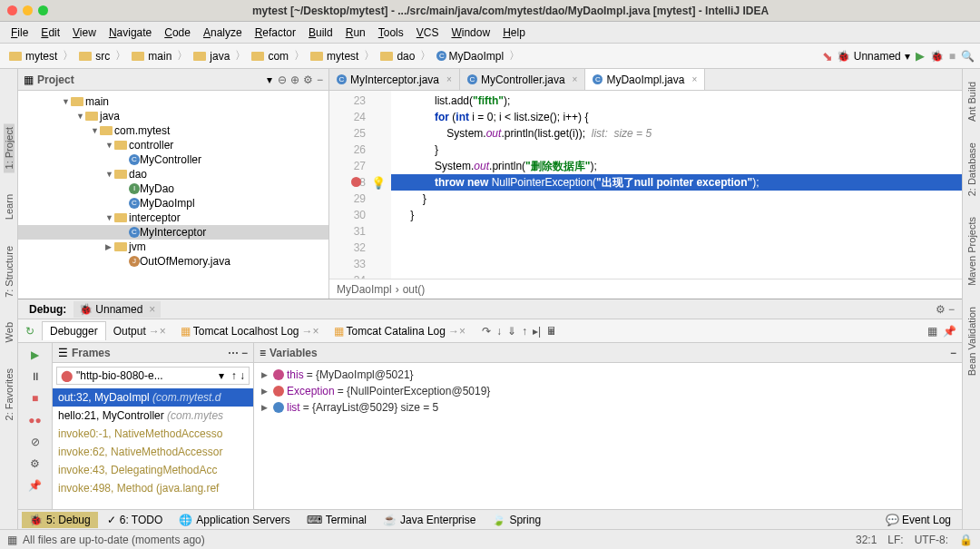  What do you see at coordinates (470, 33) in the screenshot?
I see `menu-window: Window` at bounding box center [470, 33].